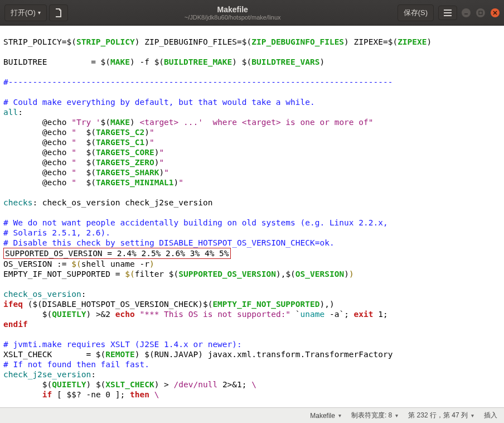 This screenshot has width=504, height=423. I want to click on code-line: XSLT_CHECK = $(REMOTE) $(RUN.JAVAP) java…, so click(198, 354).